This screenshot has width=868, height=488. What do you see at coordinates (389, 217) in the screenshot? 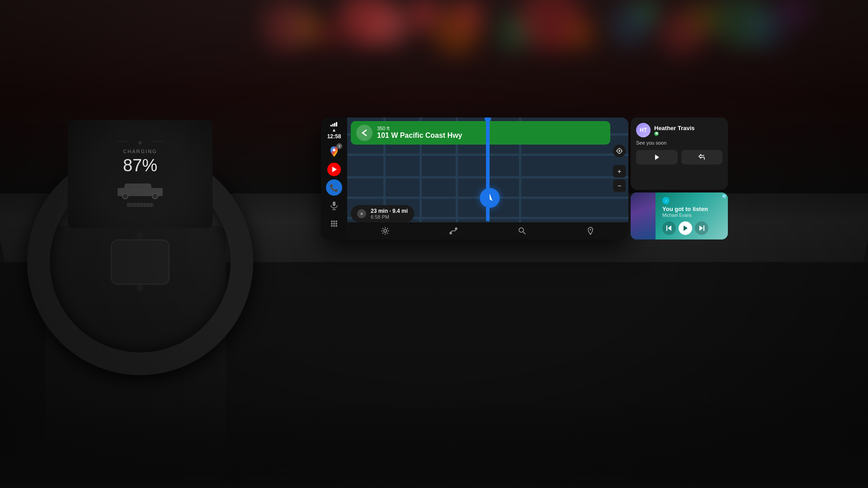
I see `eta-arrival: 6:58 PM` at bounding box center [389, 217].